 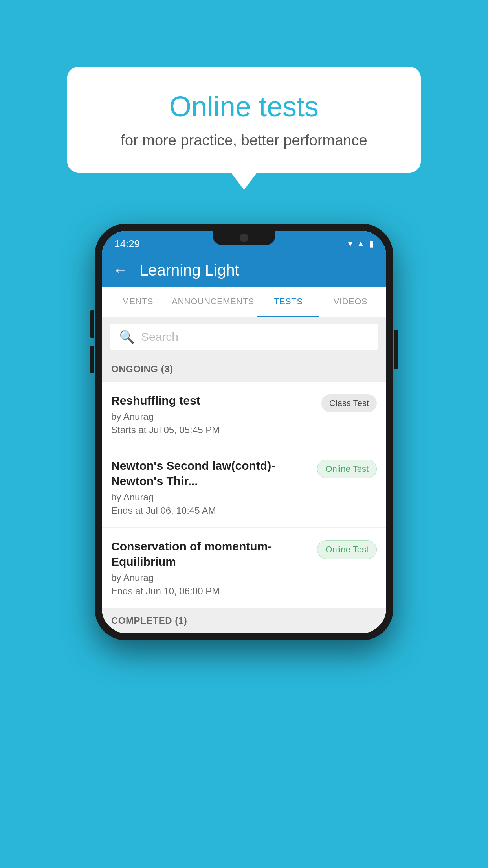 I want to click on search-bar: 🔍 Search, so click(x=244, y=337).